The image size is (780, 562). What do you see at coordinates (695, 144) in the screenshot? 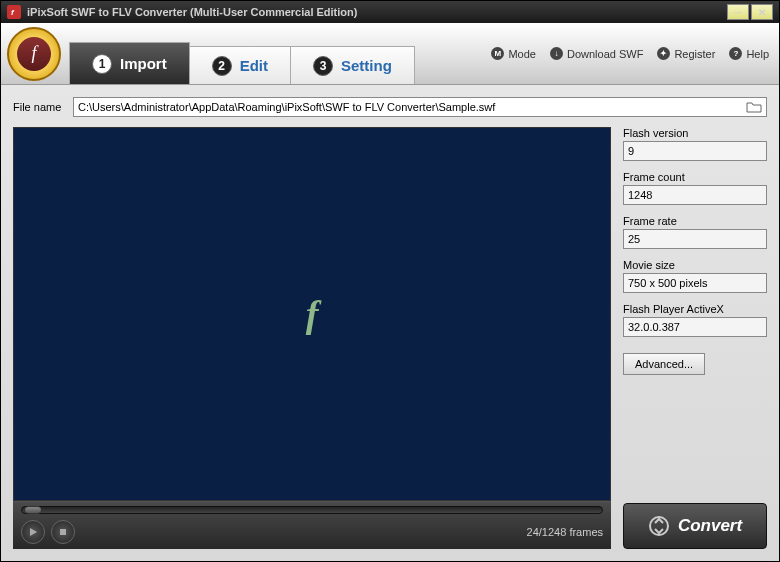
I see `field-flash-version: Flash version 9` at bounding box center [695, 144].